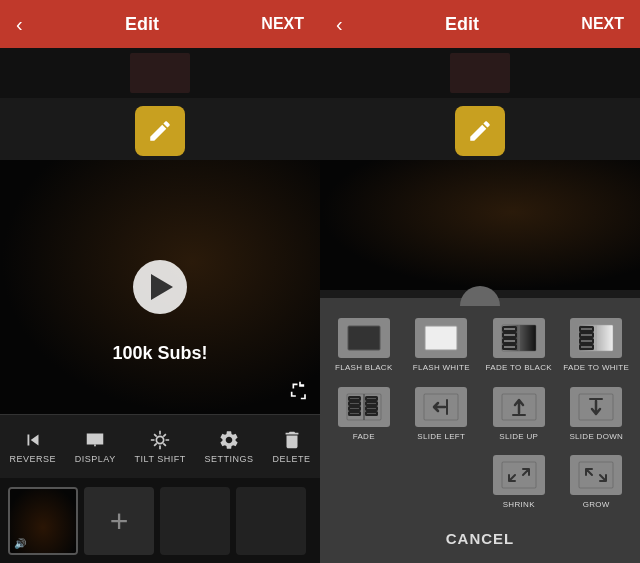 The image size is (640, 563). I want to click on left-timeline: 🔊 +, so click(160, 520).